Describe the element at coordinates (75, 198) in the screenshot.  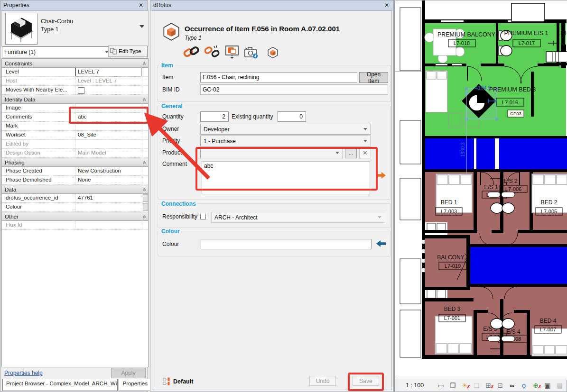
I see `property-row-drofus-occurrence-id: drofus_occurrence_id47761` at that location.